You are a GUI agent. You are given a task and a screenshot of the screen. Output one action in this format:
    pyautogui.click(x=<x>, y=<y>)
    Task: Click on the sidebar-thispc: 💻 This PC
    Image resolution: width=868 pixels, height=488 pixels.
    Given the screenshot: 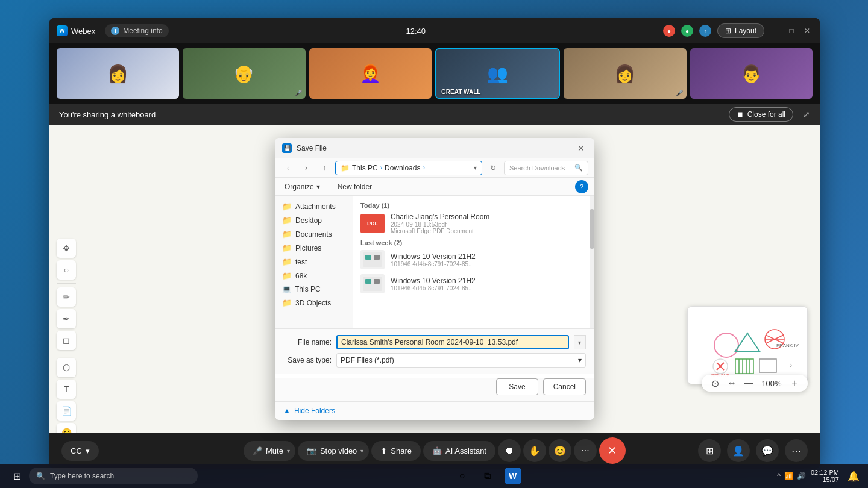 What is the action you would take?
    pyautogui.click(x=313, y=289)
    